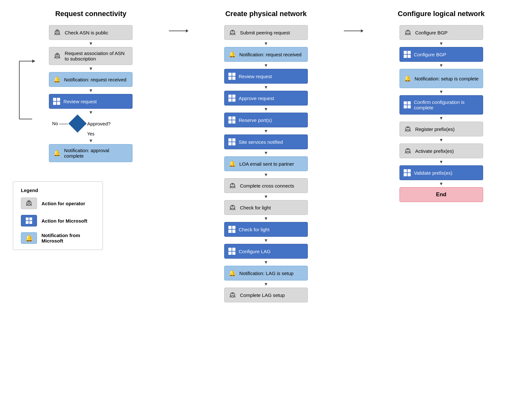 The height and width of the screenshot is (396, 532). I want to click on legend-operator-label: Action for operator, so click(63, 203).